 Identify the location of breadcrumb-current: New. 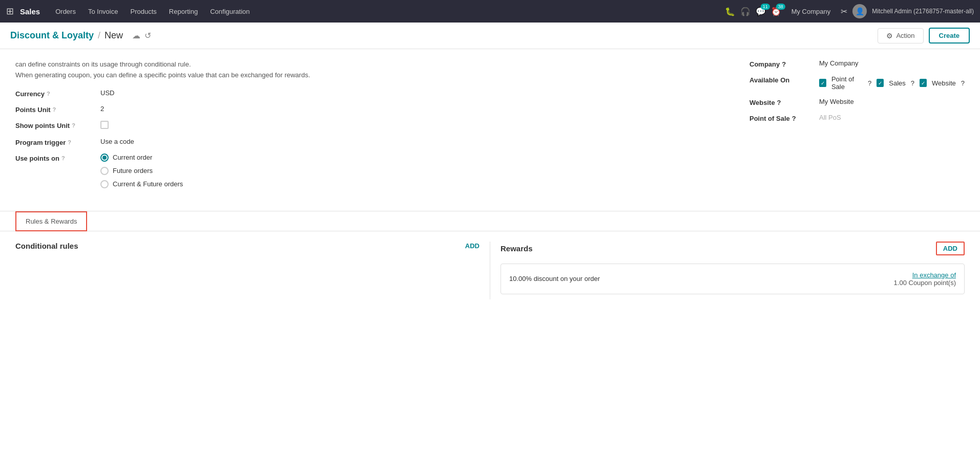
(114, 36).